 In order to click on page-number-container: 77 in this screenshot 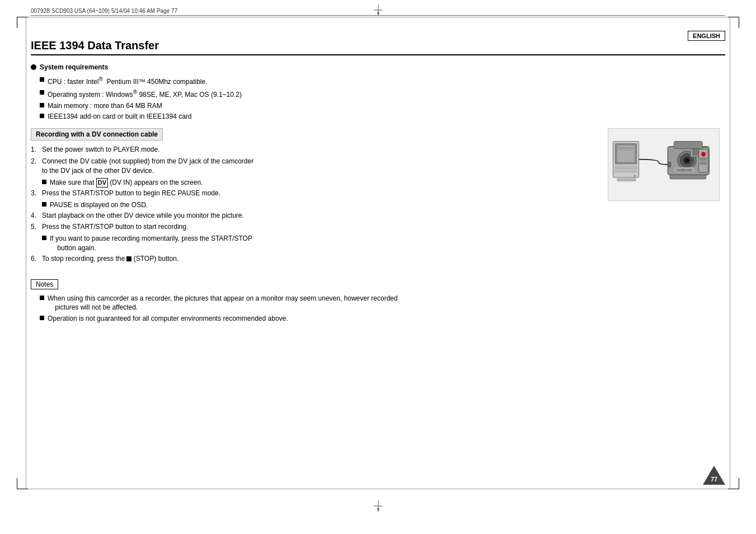, I will do `click(714, 475)`.